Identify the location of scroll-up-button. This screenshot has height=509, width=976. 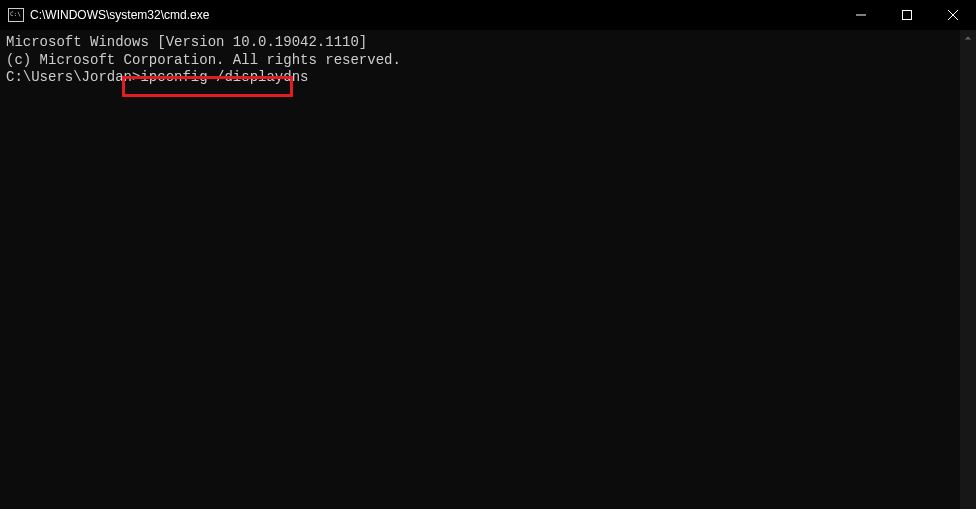
(968, 38).